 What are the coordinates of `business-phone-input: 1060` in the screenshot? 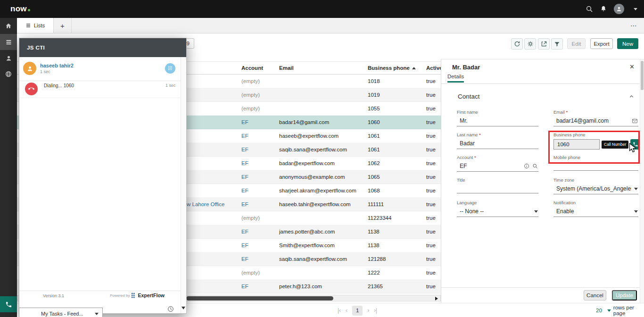 It's located at (577, 144).